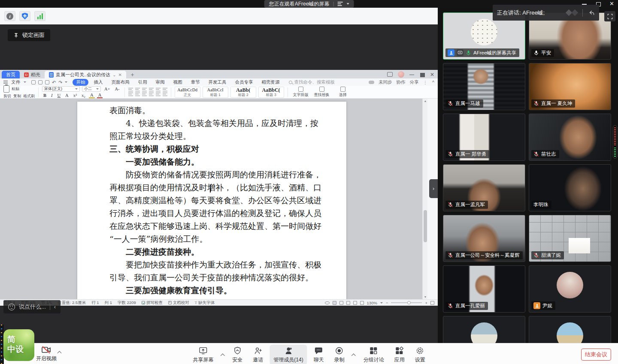  I want to click on outline-view-icon, so click(342, 303).